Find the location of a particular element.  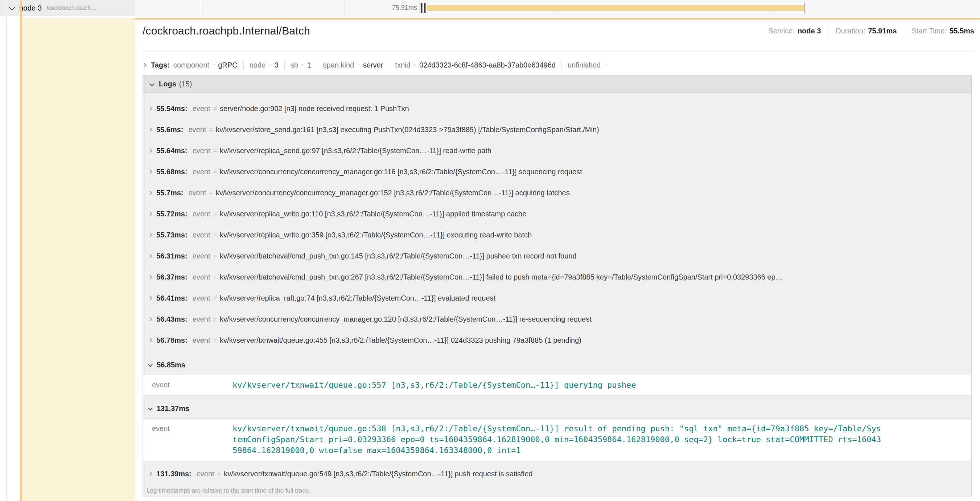

log-row: 56.37ms:event=kv/kvserver/batcheval/cmd_… is located at coordinates (557, 277).